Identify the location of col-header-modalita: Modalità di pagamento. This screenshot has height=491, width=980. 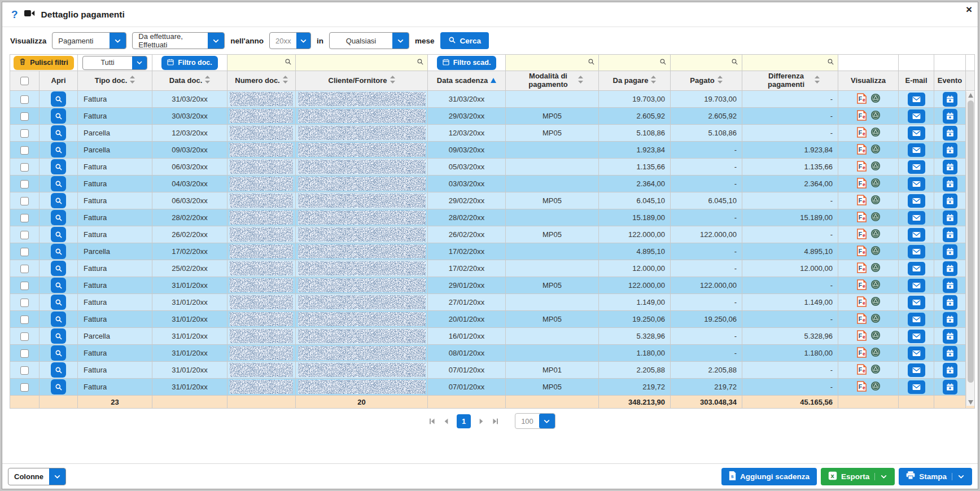
(552, 81).